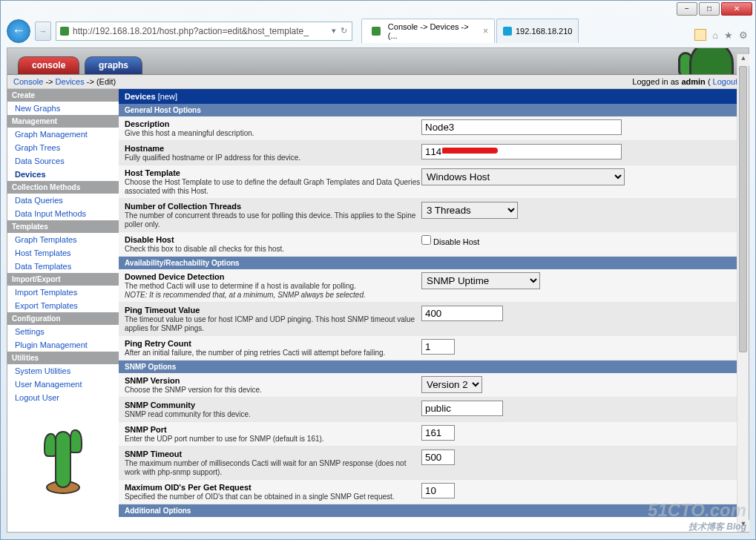 The image size is (756, 540). What do you see at coordinates (63, 358) in the screenshot?
I see `sidebar-hdr-utilities: Utilities` at bounding box center [63, 358].